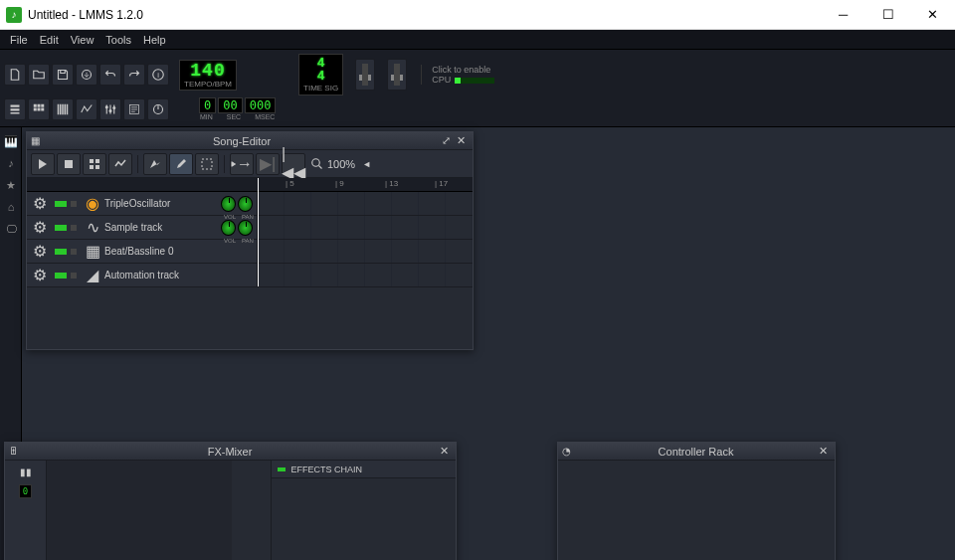  What do you see at coordinates (268, 164) in the screenshot?
I see `skip-next-button: ▶|` at bounding box center [268, 164].